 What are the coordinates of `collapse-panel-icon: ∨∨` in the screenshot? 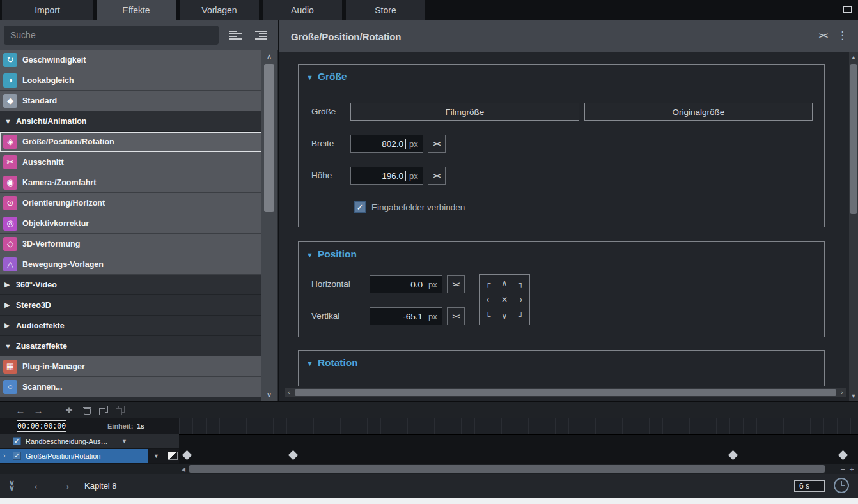 It's located at (12, 485).